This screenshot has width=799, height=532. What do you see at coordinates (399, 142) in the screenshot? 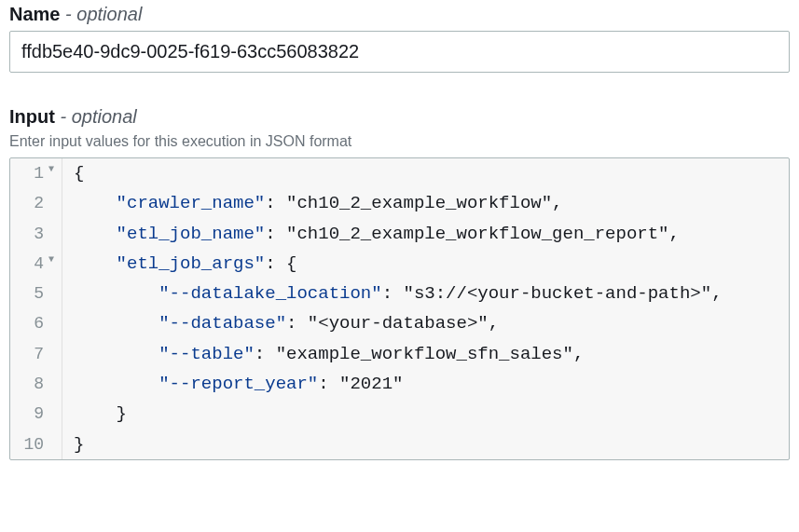
I see `input-hint: Enter input values for this execution in…` at bounding box center [399, 142].